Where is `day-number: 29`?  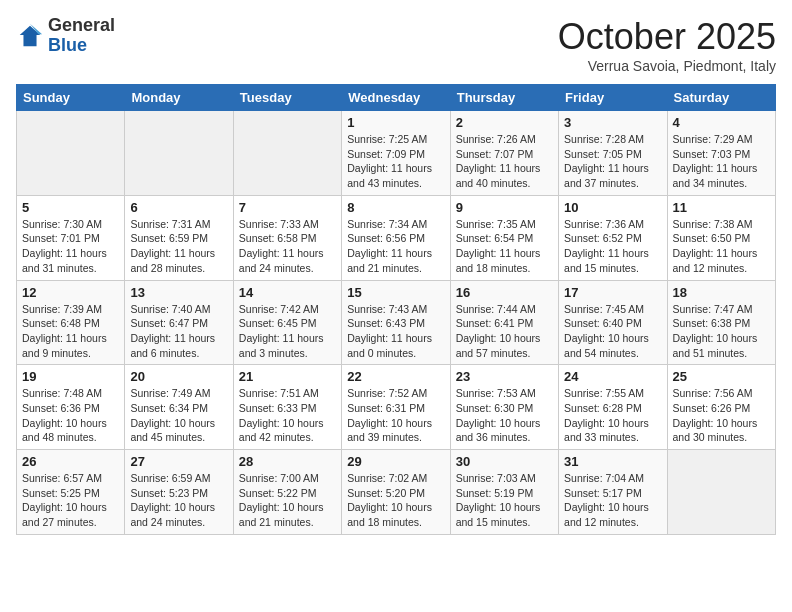
day-number: 29 is located at coordinates (396, 462).